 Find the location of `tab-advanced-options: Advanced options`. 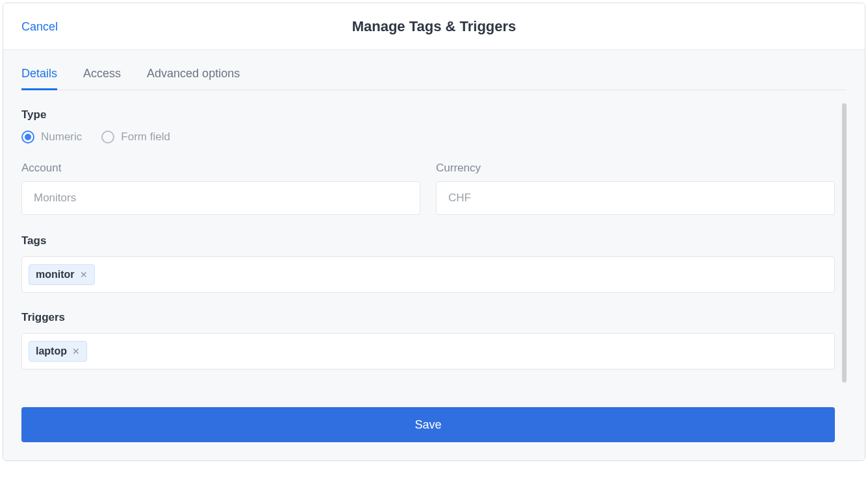

tab-advanced-options: Advanced options is located at coordinates (194, 78).